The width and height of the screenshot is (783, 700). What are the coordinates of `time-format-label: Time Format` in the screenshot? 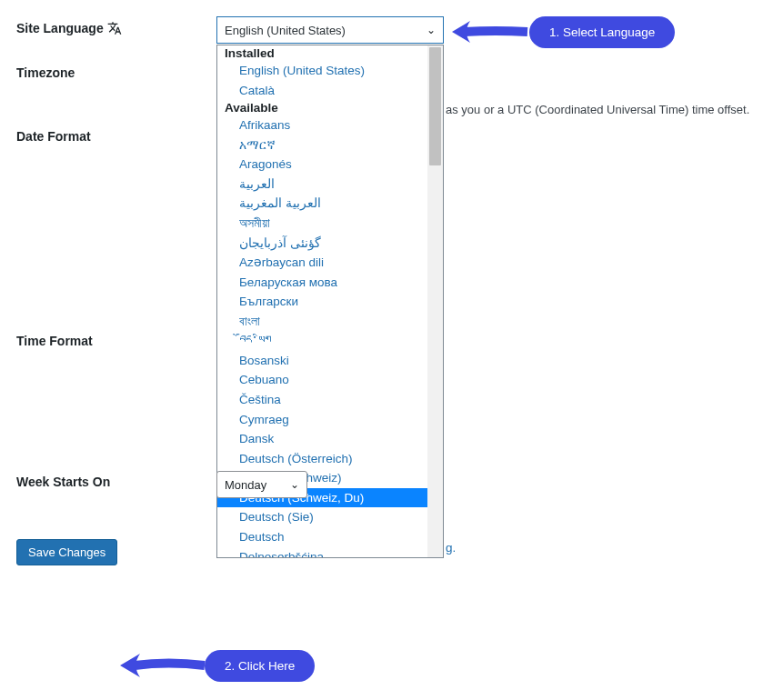 It's located at (116, 339).